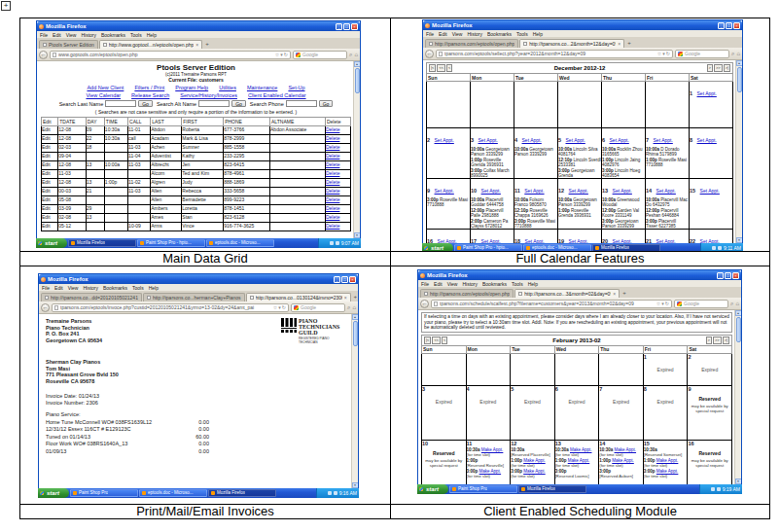  Describe the element at coordinates (727, 68) in the screenshot. I see `calendar-next-button: >|` at that location.